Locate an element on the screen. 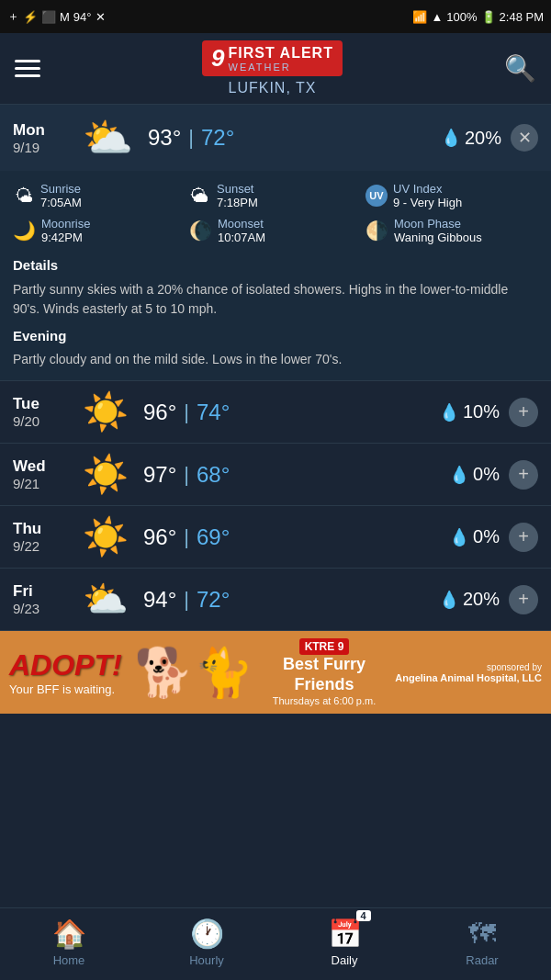 The width and height of the screenshot is (551, 980). radar-label: Radar is located at coordinates (481, 961).